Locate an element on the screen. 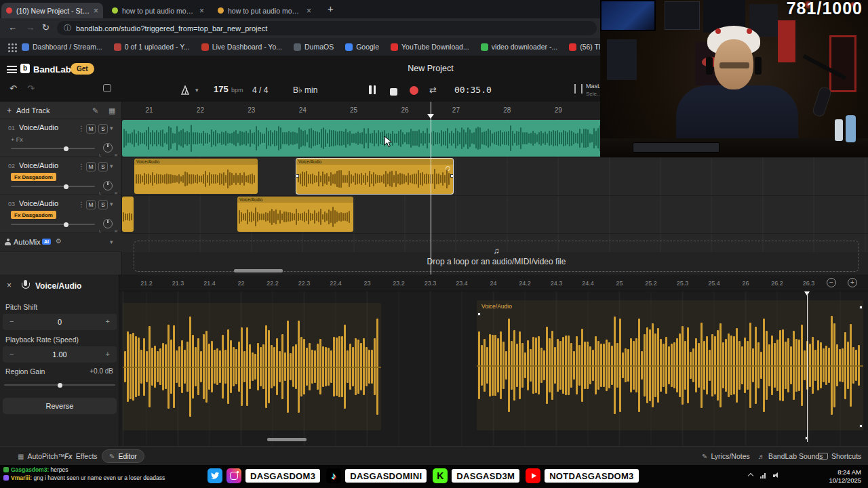 Image resolution: width=868 pixels, height=488 pixels. editor-playhead is located at coordinates (807, 367).